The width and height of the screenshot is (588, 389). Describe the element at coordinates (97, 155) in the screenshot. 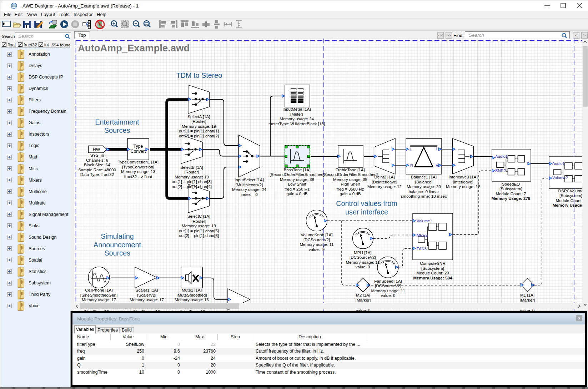

I see `svg-text: SYS_in` at that location.